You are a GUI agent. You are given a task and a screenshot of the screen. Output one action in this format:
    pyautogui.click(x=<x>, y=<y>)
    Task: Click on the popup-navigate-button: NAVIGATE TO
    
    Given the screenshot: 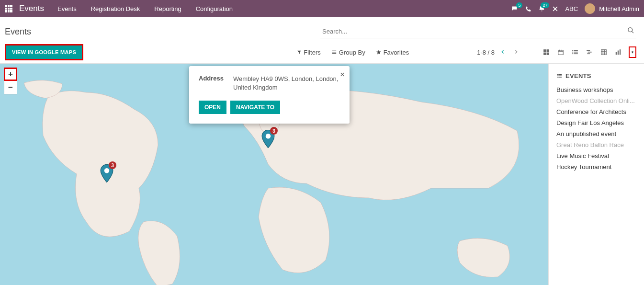 What is the action you would take?
    pyautogui.click(x=255, y=107)
    